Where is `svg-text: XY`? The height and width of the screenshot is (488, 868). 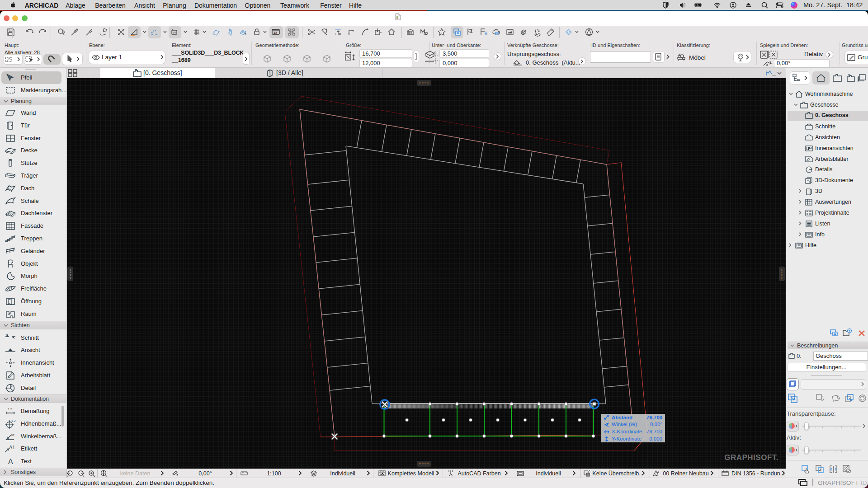 svg-text: XY is located at coordinates (175, 33).